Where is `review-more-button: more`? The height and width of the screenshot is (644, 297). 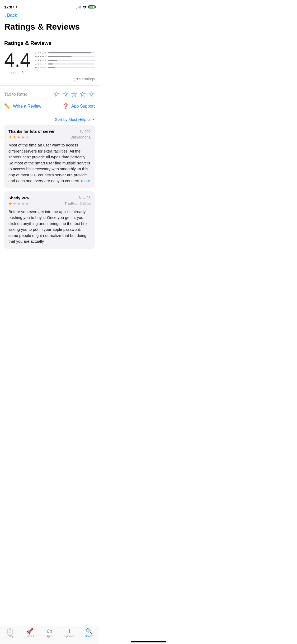 review-more-button: more is located at coordinates (86, 181).